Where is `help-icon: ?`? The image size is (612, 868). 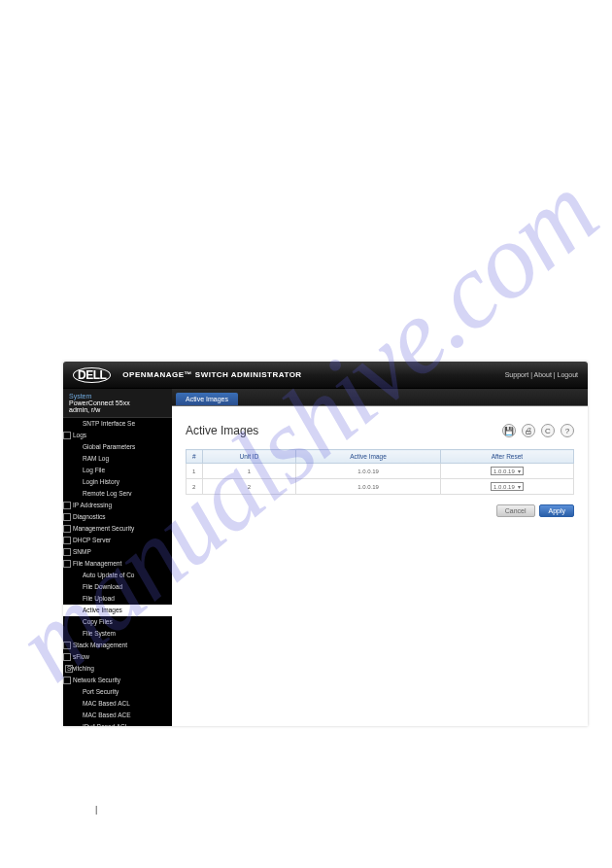 help-icon: ? is located at coordinates (567, 431).